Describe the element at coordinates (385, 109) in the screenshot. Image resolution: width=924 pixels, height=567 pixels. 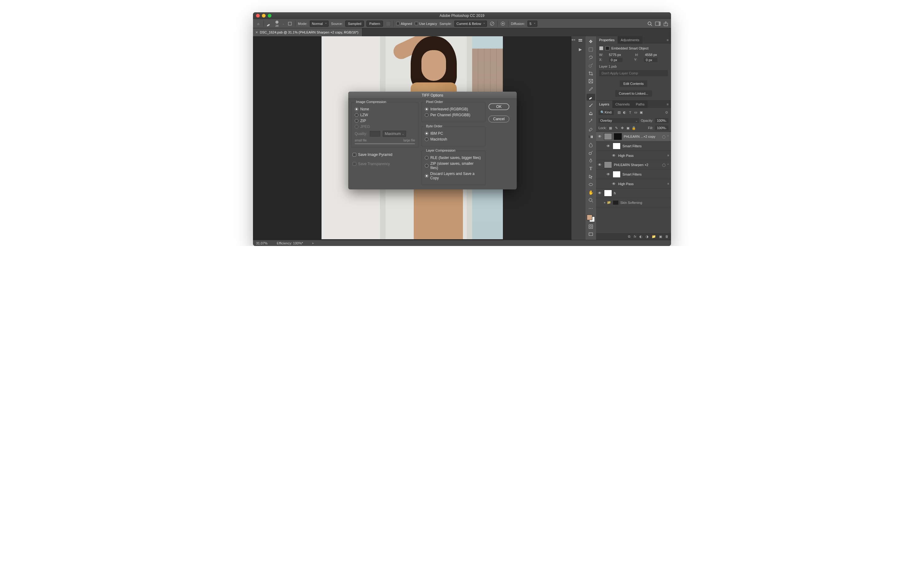
I see `compression-none-radio: None` at that location.